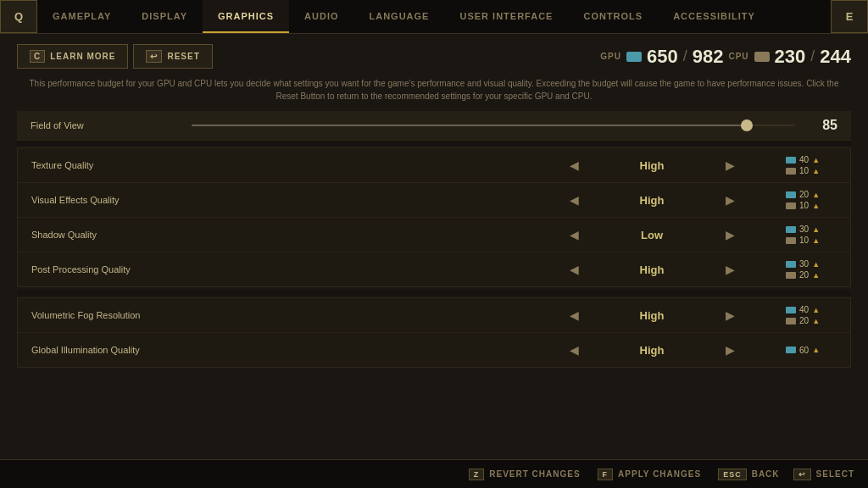 The image size is (868, 488). What do you see at coordinates (730, 269) in the screenshot?
I see `post-processing-next: ▶` at bounding box center [730, 269].